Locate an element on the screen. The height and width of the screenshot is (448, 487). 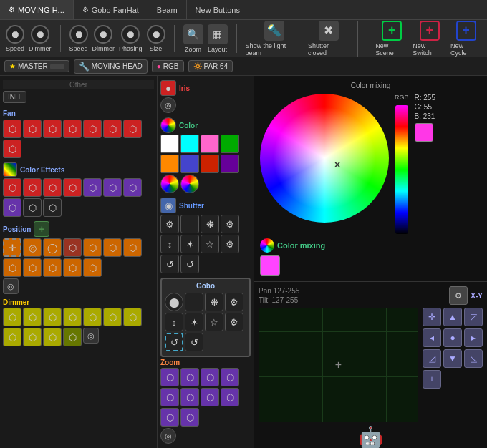
dim-icon-5: ⬡ is located at coordinates (92, 317).